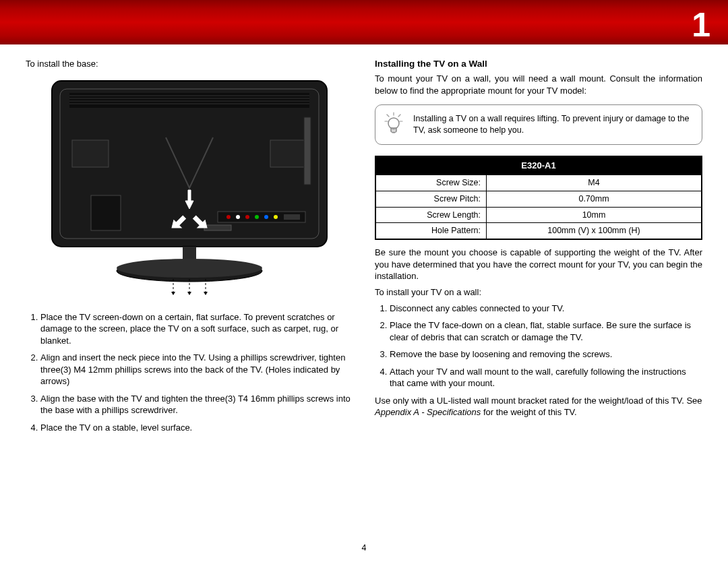  I want to click on list-item: Disconnect any cables connected to your …, so click(546, 309).